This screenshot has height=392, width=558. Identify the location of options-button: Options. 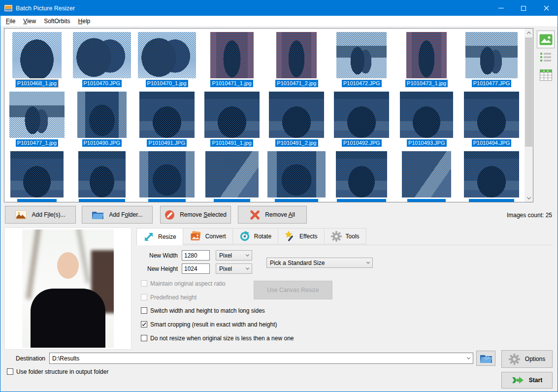
(527, 359).